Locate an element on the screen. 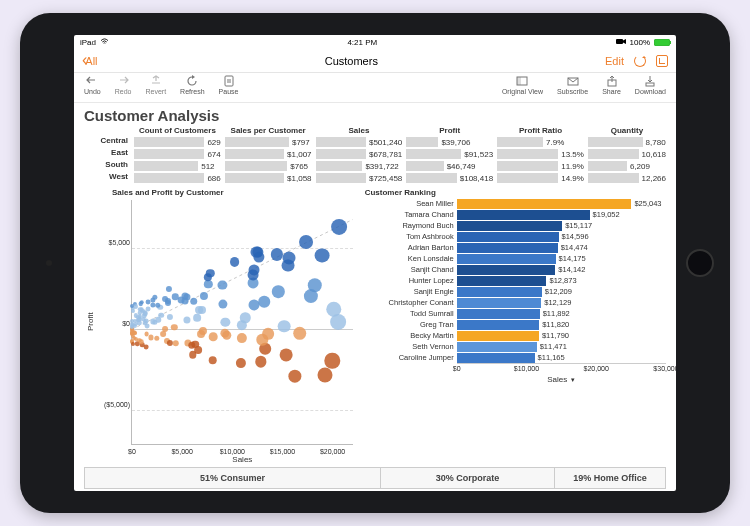  summary-cell: $391,722 is located at coordinates (360, 166).